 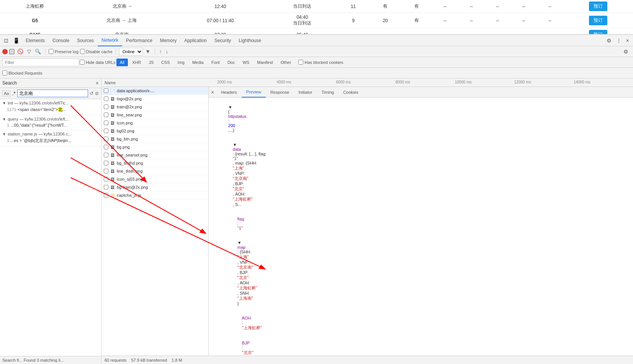 I want to click on preserve-log-checkbox, so click(x=51, y=51).